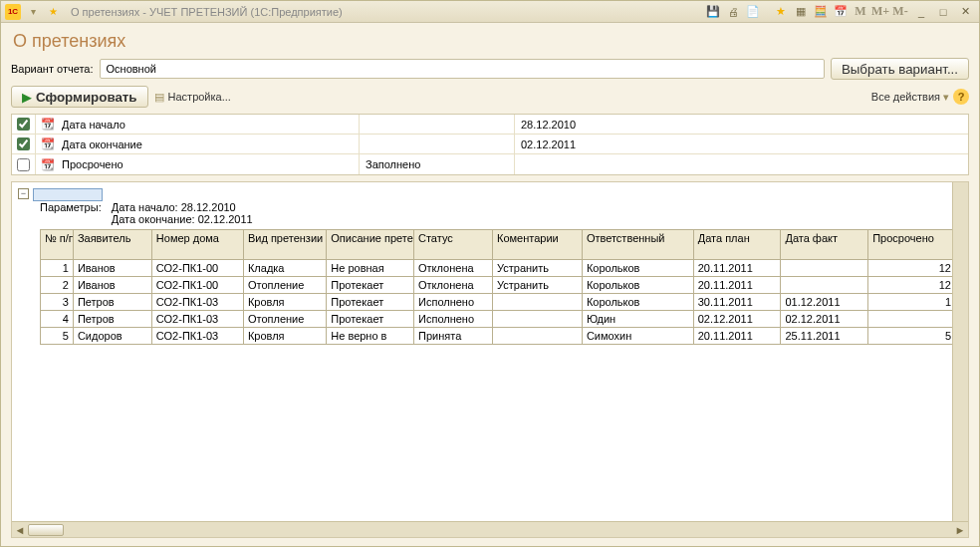 This screenshot has width=980, height=547. I want to click on column-header: Статус, so click(454, 245).